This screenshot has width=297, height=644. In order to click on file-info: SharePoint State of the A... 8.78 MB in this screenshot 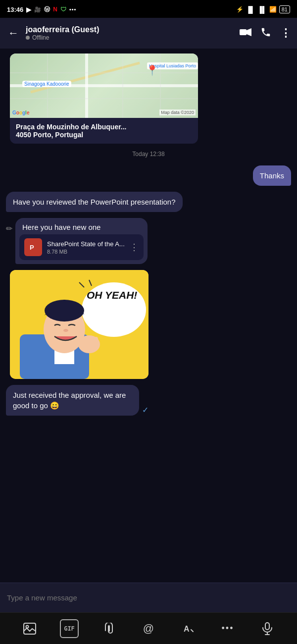, I will do `click(86, 248)`.